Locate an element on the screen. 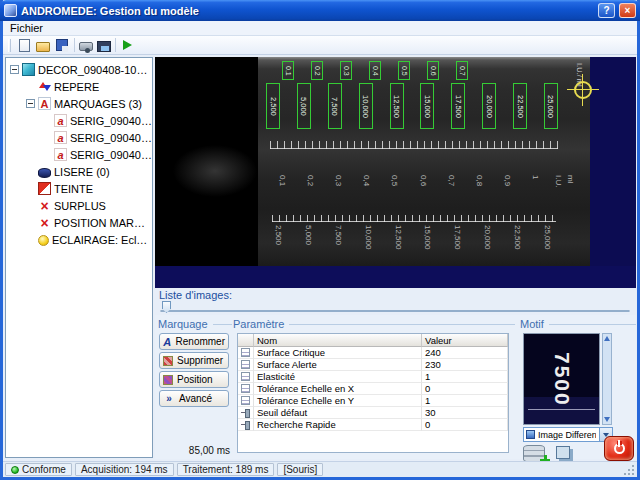 The width and height of the screenshot is (640, 480). scale-number: 22,500 is located at coordinates (518, 245).